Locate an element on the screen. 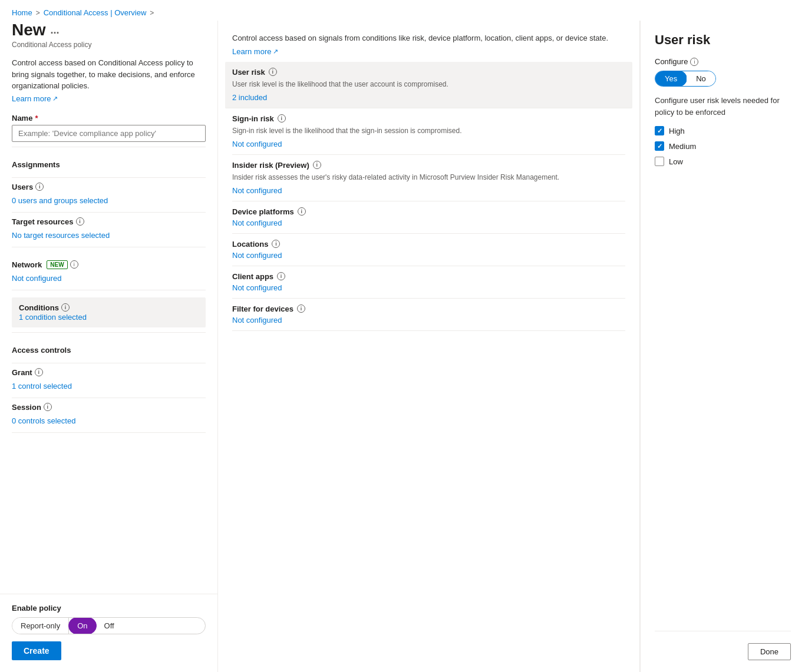 This screenshot has height=672, width=805. condition-title: Filter for devicesi is located at coordinates (429, 309).